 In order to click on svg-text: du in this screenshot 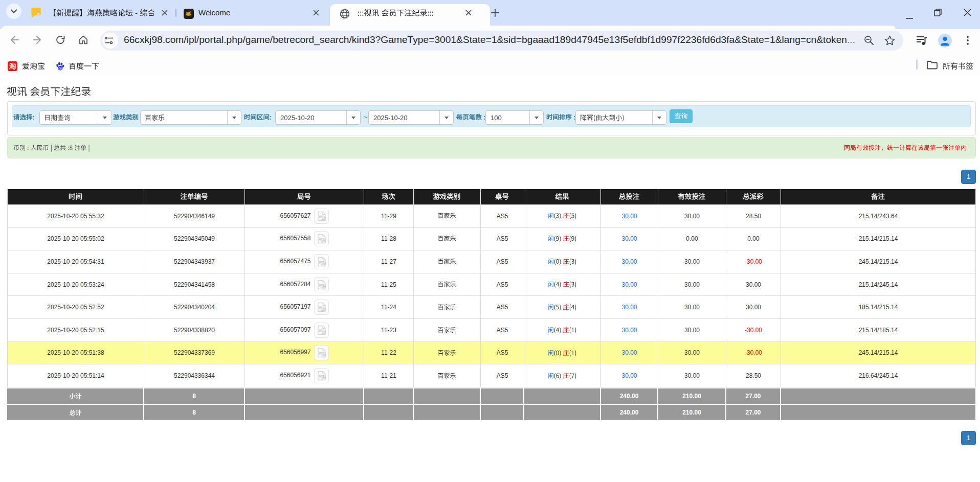, I will do `click(60, 68)`.